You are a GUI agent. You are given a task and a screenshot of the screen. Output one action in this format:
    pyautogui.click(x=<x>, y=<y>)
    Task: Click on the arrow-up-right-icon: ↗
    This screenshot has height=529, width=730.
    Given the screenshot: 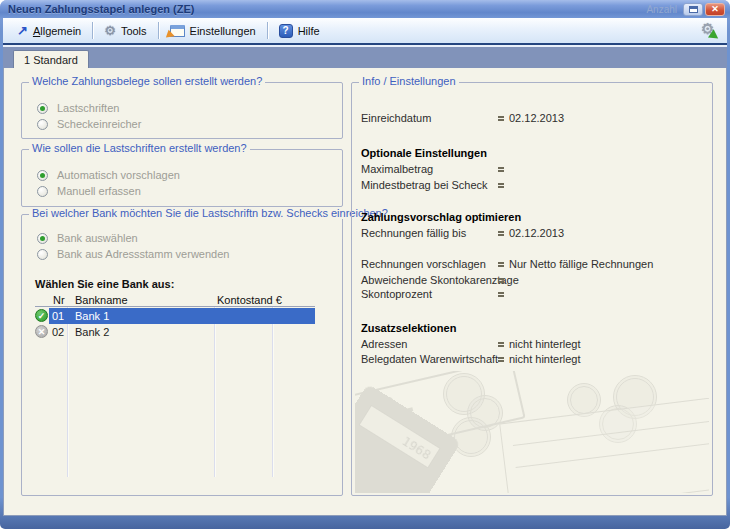 What is the action you would take?
    pyautogui.click(x=22, y=30)
    